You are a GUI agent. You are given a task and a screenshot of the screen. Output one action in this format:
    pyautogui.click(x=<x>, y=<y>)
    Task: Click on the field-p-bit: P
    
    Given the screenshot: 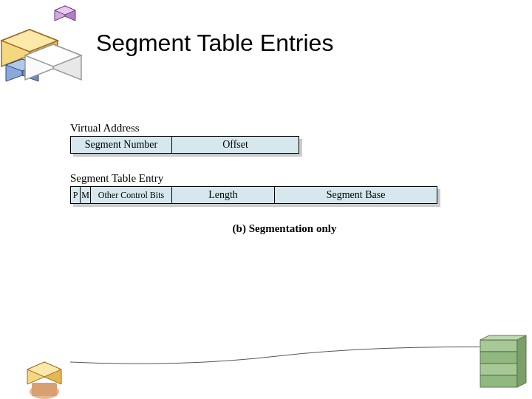 What is the action you would take?
    pyautogui.click(x=75, y=195)
    